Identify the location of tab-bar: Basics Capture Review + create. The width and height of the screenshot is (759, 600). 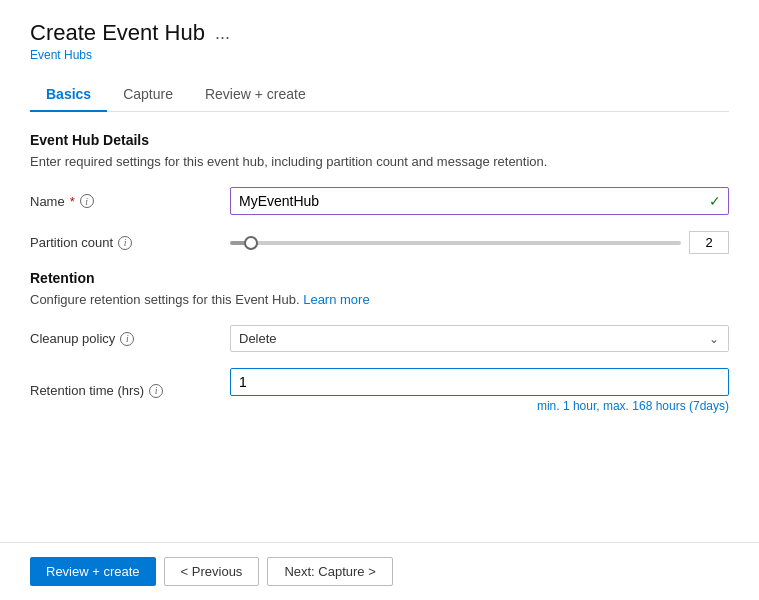
(380, 95).